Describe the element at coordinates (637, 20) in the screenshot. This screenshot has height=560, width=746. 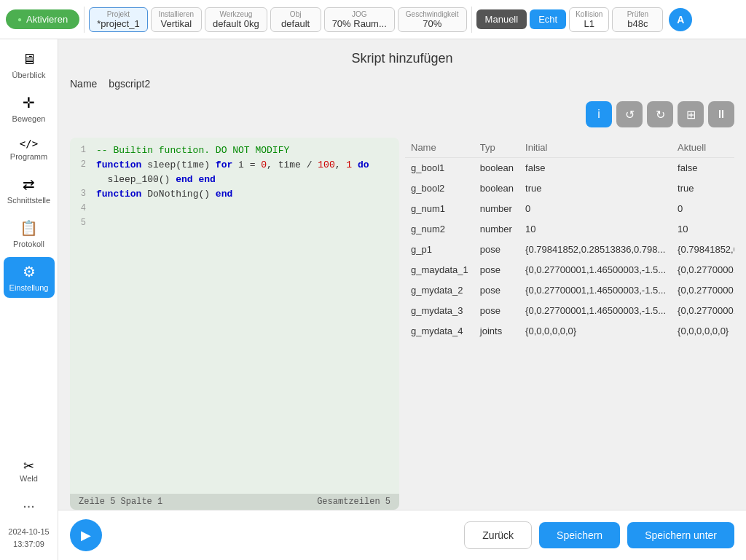
I see `check-group: Prüfen b48c` at that location.